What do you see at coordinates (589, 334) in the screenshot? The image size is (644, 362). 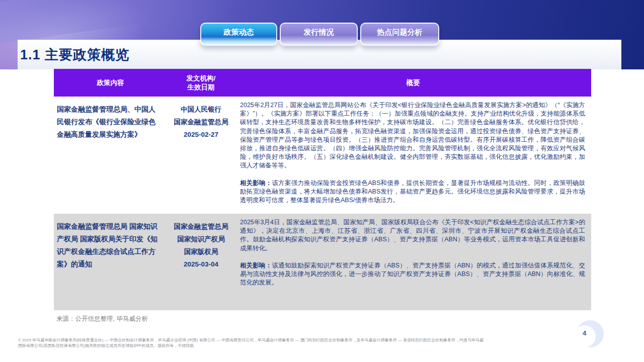 I see `page-number-decoration: 4` at bounding box center [589, 334].